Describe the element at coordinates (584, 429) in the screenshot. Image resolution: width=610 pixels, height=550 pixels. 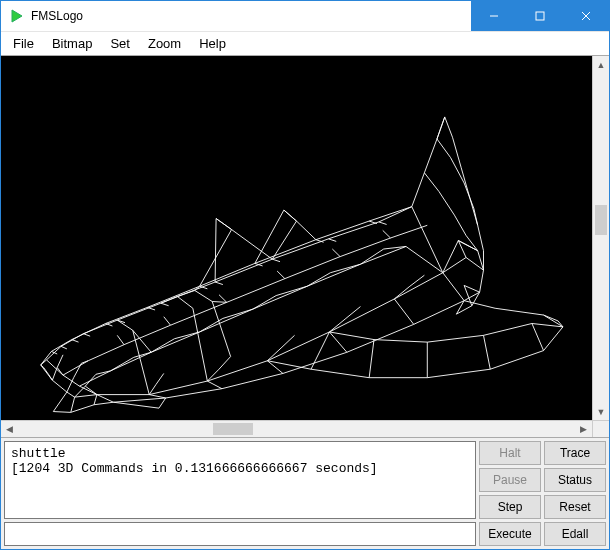
I see `scroll-right-arrow: ▶` at that location.